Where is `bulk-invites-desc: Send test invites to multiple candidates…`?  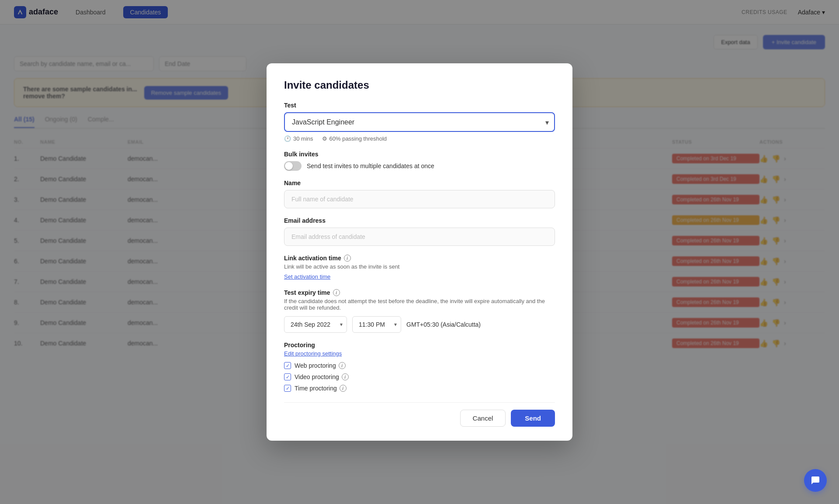
bulk-invites-desc: Send test invites to multiple candidates… is located at coordinates (371, 166).